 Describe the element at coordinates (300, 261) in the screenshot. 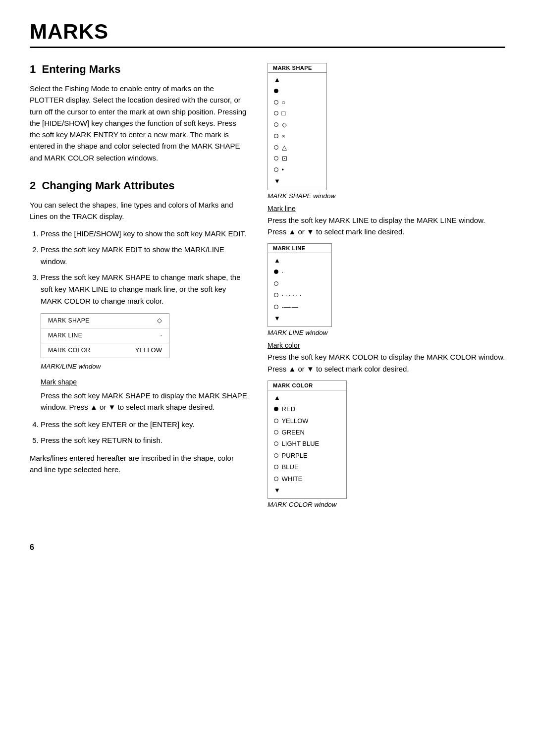

I see `mark-line-arrow-up: ▲` at that location.